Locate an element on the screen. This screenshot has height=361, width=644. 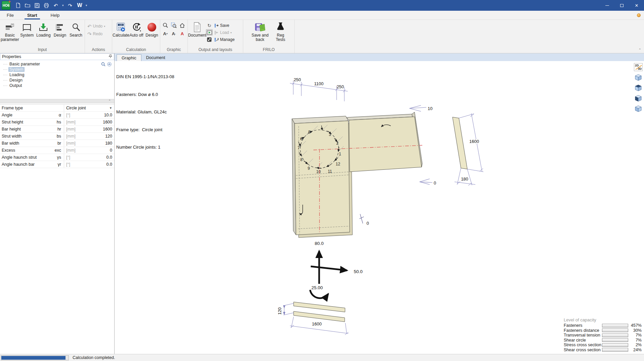
tree-item-design: Design is located at coordinates (59, 80).